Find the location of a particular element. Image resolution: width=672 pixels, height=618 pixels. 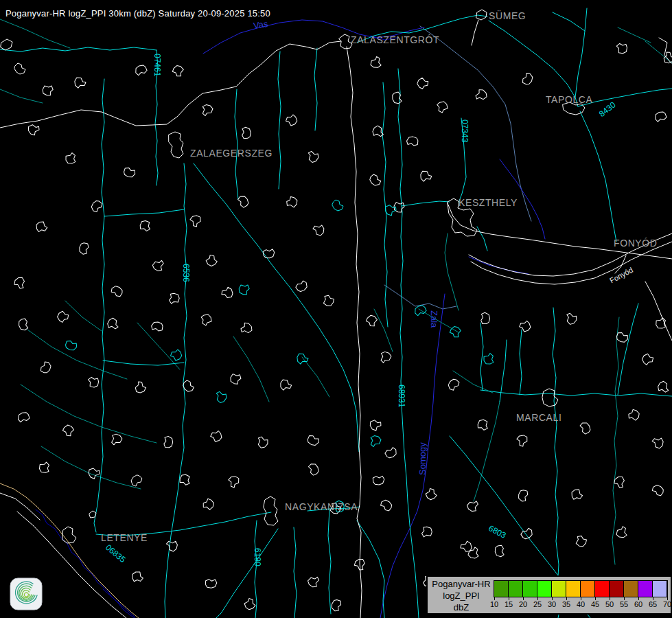

road-number-label: 6190 is located at coordinates (257, 558).